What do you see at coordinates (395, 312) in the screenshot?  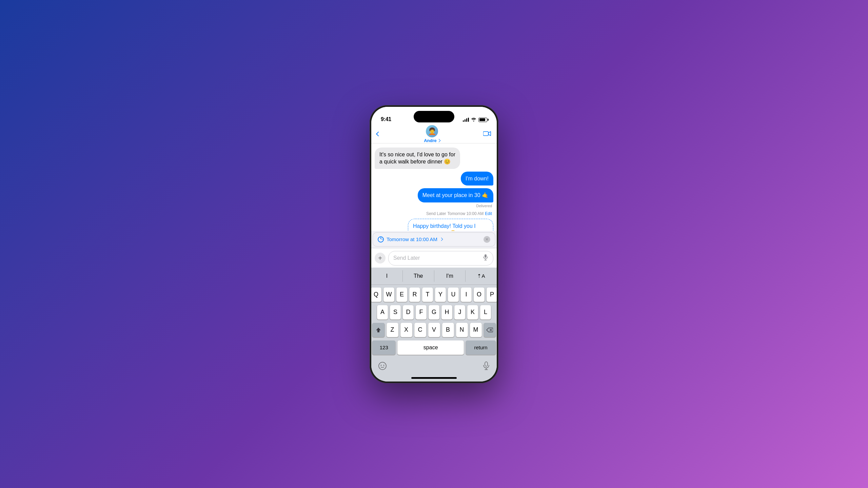 I see `key-s: S` at bounding box center [395, 312].